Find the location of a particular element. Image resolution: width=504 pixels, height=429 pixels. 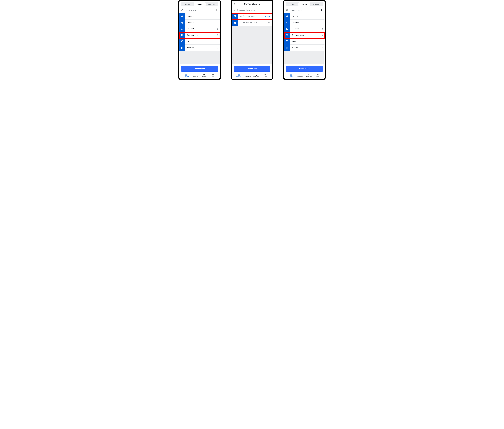

service-charges-list-area: Bag Service Charge Added Pickup Service … is located at coordinates (252, 38).